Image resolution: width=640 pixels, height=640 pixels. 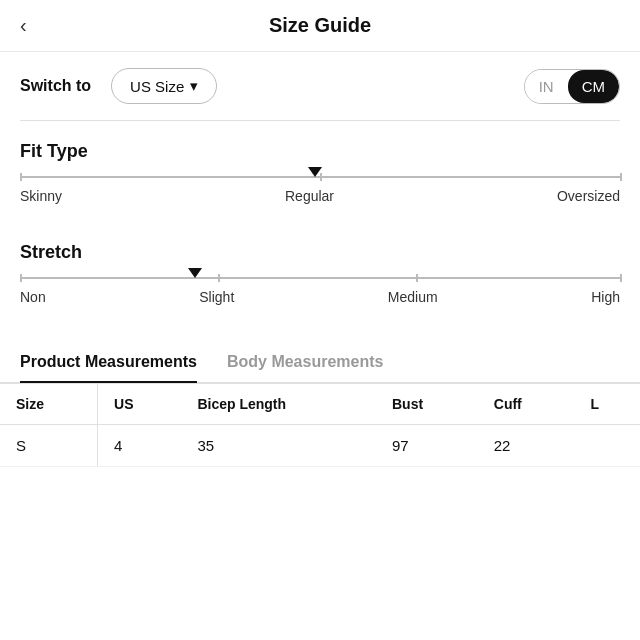 I want to click on chevron-down-icon: ▾, so click(x=194, y=86).